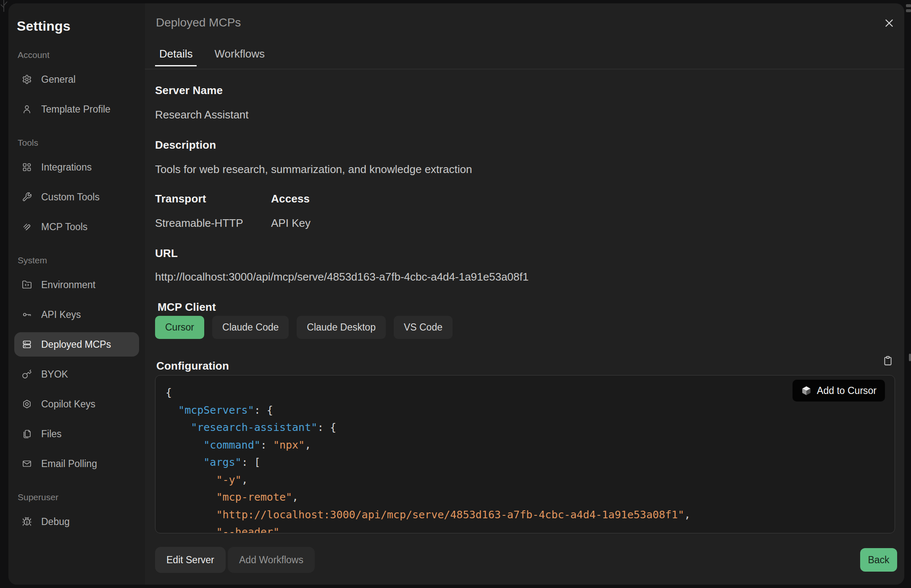 The width and height of the screenshot is (911, 588). I want to click on sidebar-item-api-keys: API Keys, so click(76, 315).